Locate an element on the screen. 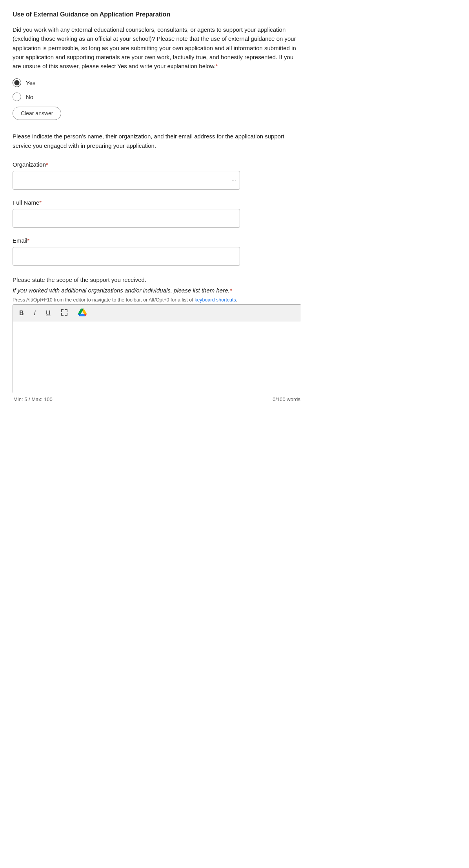 The height and width of the screenshot is (868, 469). question-description: Did you work with any external education… is located at coordinates (157, 48).